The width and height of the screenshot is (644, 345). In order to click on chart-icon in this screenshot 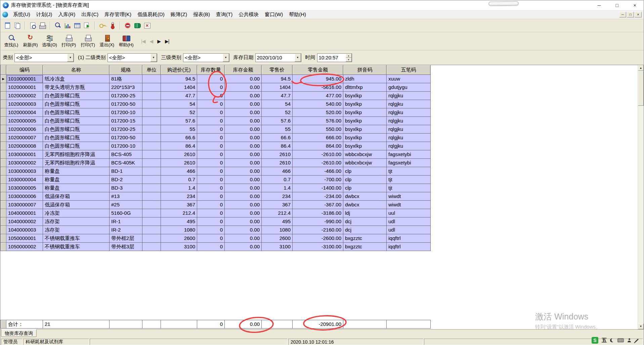, I will do `click(68, 26)`.